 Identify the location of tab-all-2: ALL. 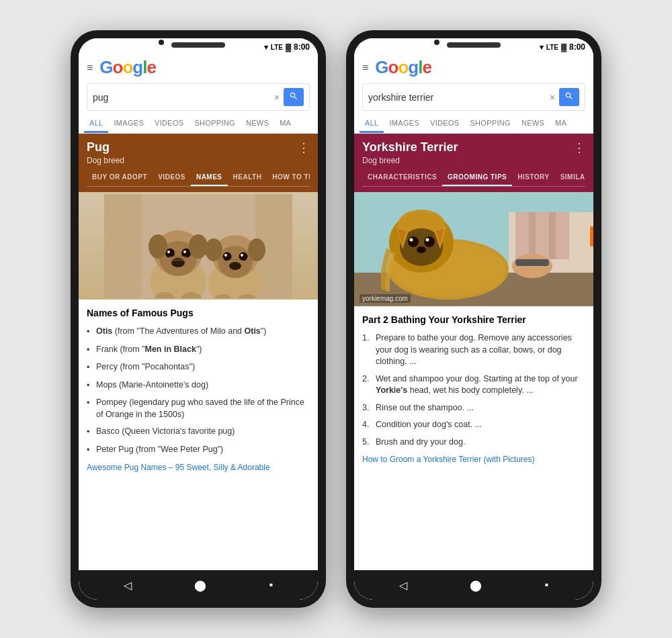
(372, 124).